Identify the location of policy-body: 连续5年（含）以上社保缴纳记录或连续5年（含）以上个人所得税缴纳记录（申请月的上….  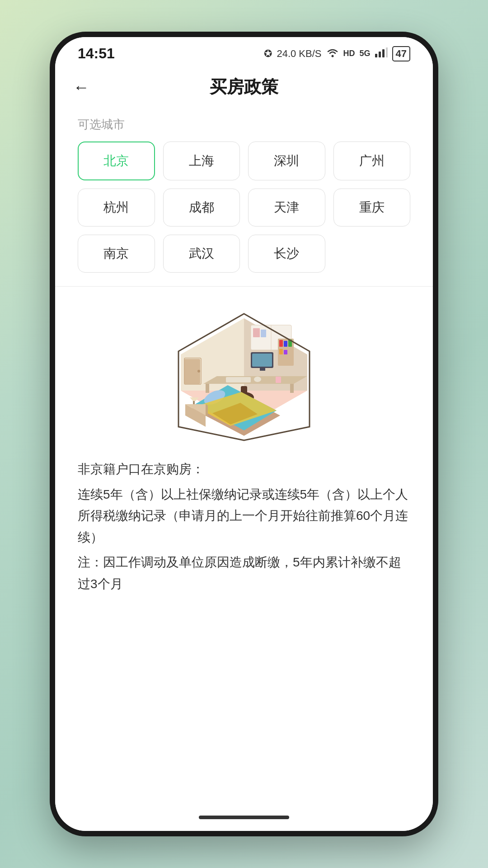
(244, 516).